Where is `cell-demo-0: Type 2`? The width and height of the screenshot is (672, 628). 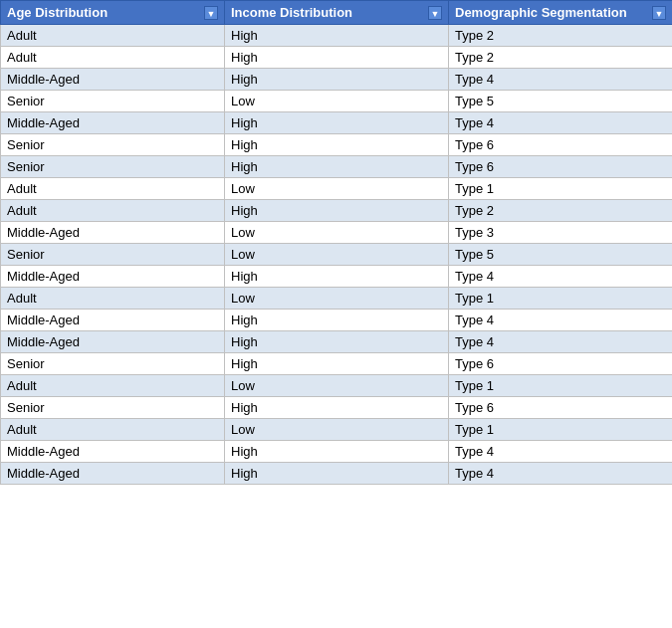 cell-demo-0: Type 2 is located at coordinates (561, 36).